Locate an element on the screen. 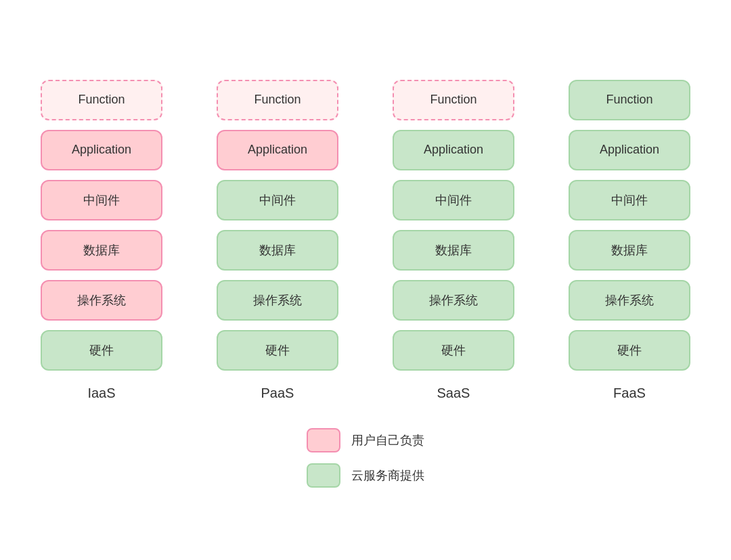 The width and height of the screenshot is (731, 560). column-iaas: FunctionApplication中间件数据库操作系统硬件IaaS is located at coordinates (102, 241).